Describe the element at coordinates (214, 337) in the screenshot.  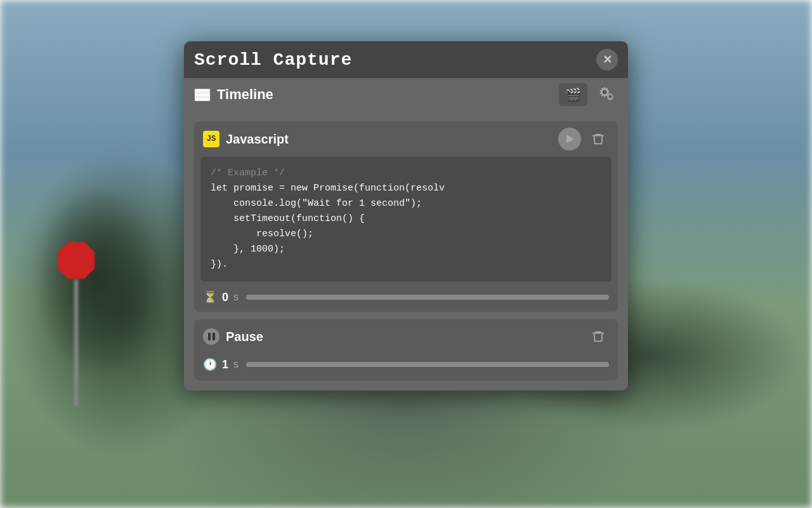
I see `pause-bar-right` at that location.